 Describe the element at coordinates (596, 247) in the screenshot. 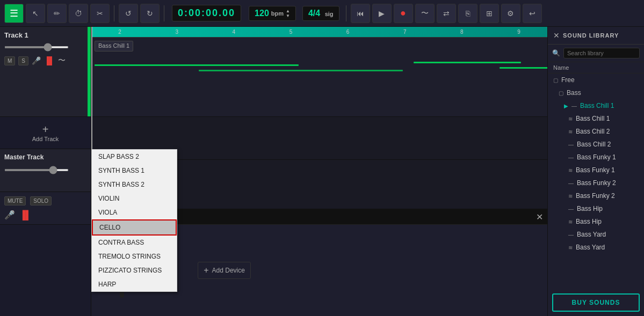

I see `lib-item-bass-yard-b: ≋ Bass Yard` at that location.